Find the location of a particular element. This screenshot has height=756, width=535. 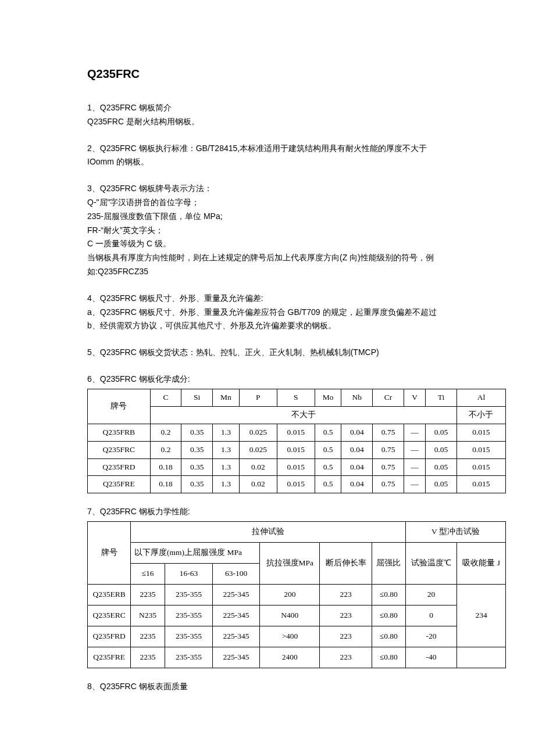

cell: Q235ERB is located at coordinates (109, 594).